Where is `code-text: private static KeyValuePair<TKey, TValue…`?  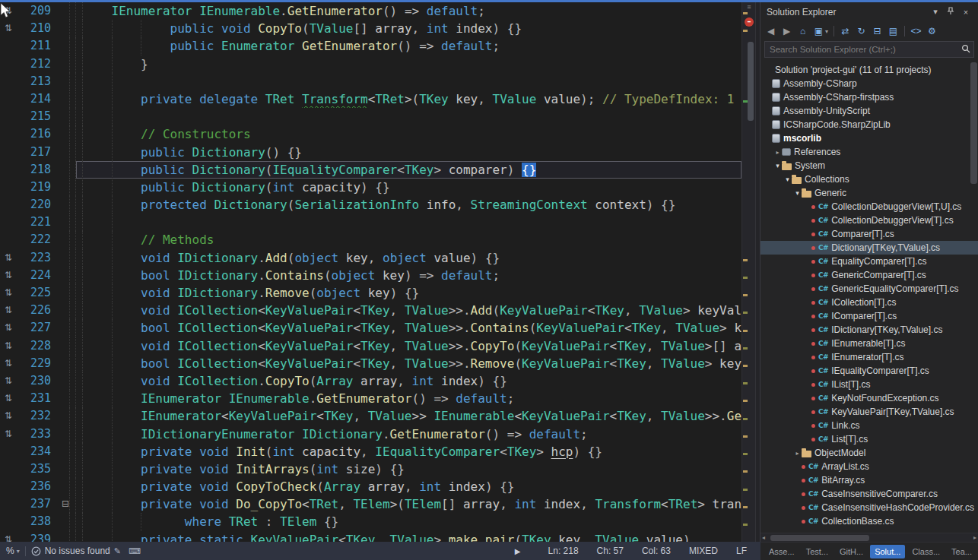 code-text: private static KeyValuePair<TKey, TValue… is located at coordinates (409, 536).